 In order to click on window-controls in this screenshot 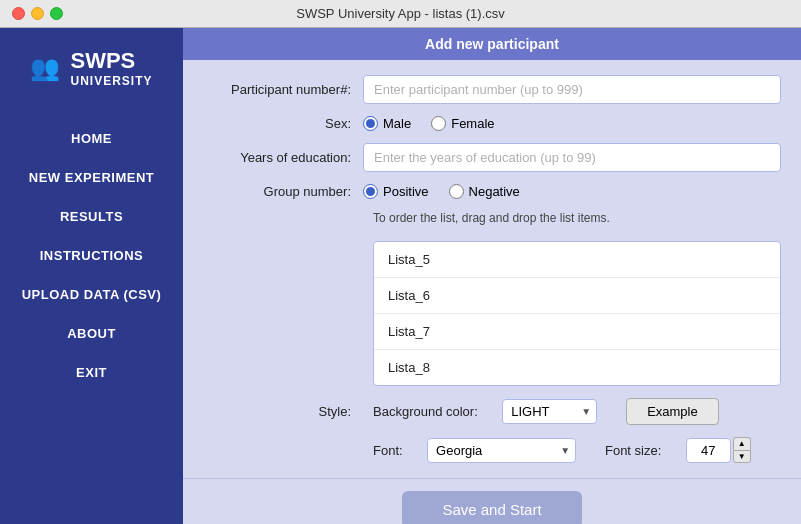, I will do `click(38, 14)`.